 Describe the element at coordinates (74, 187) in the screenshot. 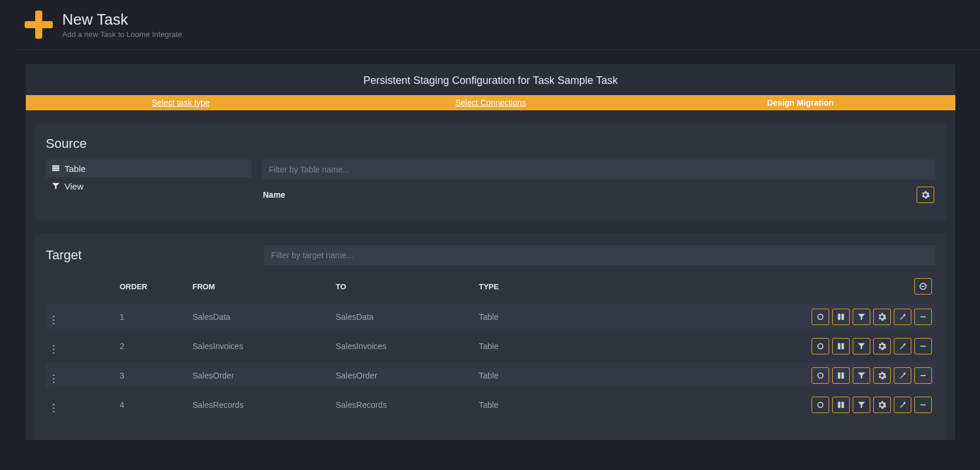

I see `source-menu-view-label: View` at that location.